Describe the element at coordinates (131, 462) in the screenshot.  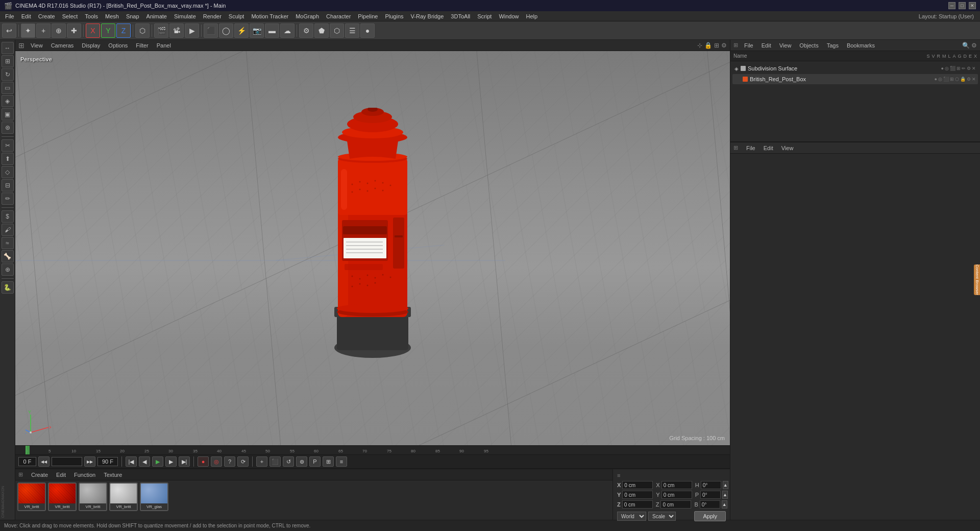
I see `go-to-start-button: |◀` at that location.